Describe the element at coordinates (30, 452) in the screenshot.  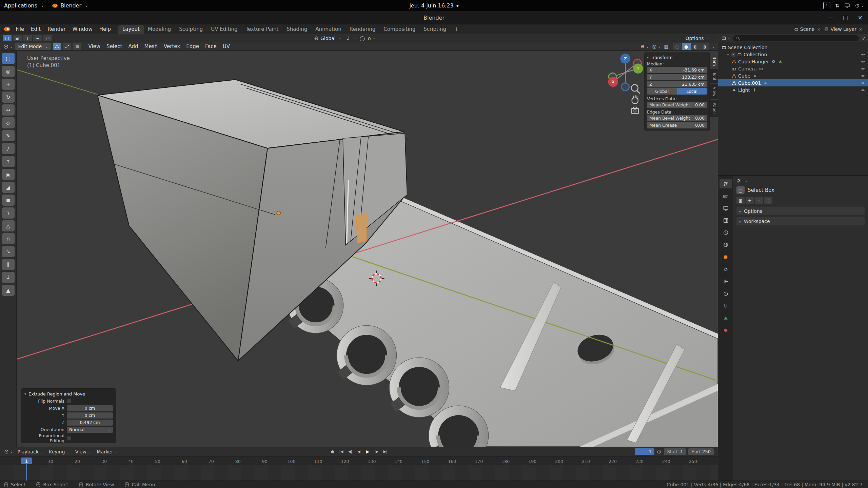
I see `timeline-menu-playback: Playback⌄` at that location.